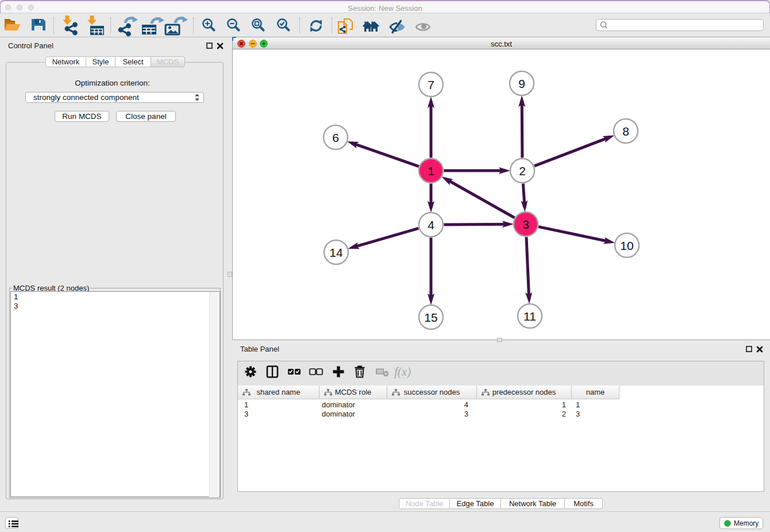 The width and height of the screenshot is (770, 532). I want to click on svg-text: 3, so click(526, 224).